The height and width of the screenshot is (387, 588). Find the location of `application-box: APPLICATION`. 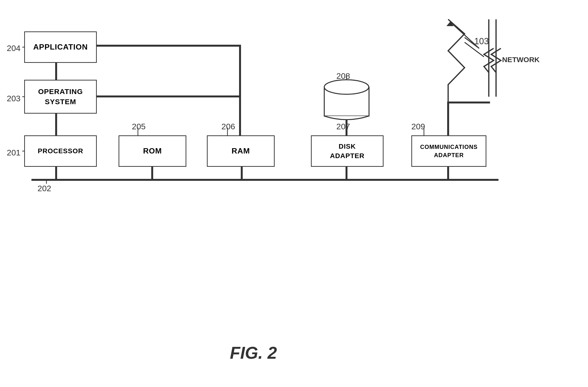

application-box: APPLICATION is located at coordinates (61, 47).